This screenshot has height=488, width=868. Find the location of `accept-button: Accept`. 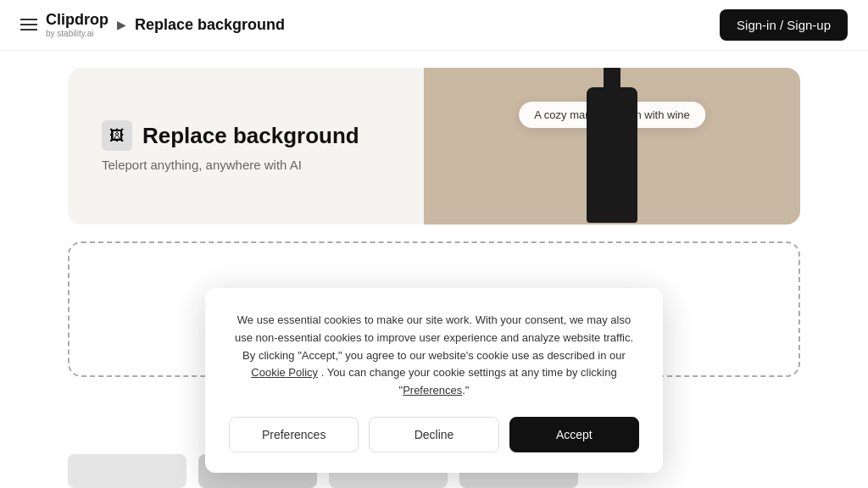

accept-button: Accept is located at coordinates (575, 435).